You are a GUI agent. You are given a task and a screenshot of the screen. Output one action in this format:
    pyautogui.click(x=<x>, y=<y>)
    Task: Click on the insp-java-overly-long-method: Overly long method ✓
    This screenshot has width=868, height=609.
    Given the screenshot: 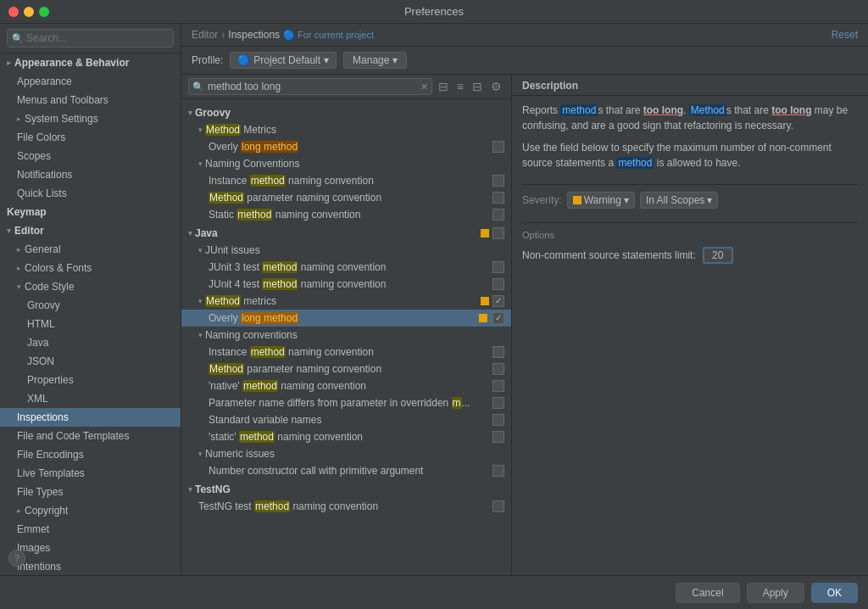 What is the action you would take?
    pyautogui.click(x=346, y=318)
    